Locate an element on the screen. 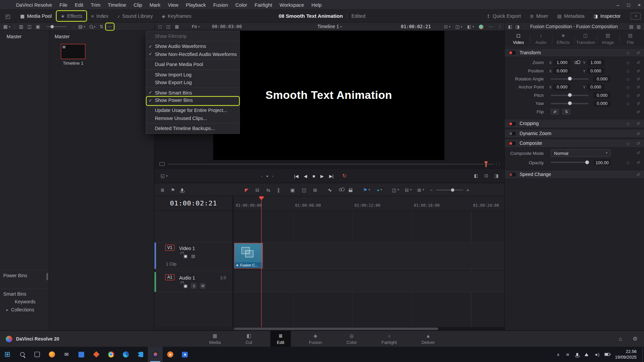  safe-area-select: ◱ ▾ is located at coordinates (164, 176).